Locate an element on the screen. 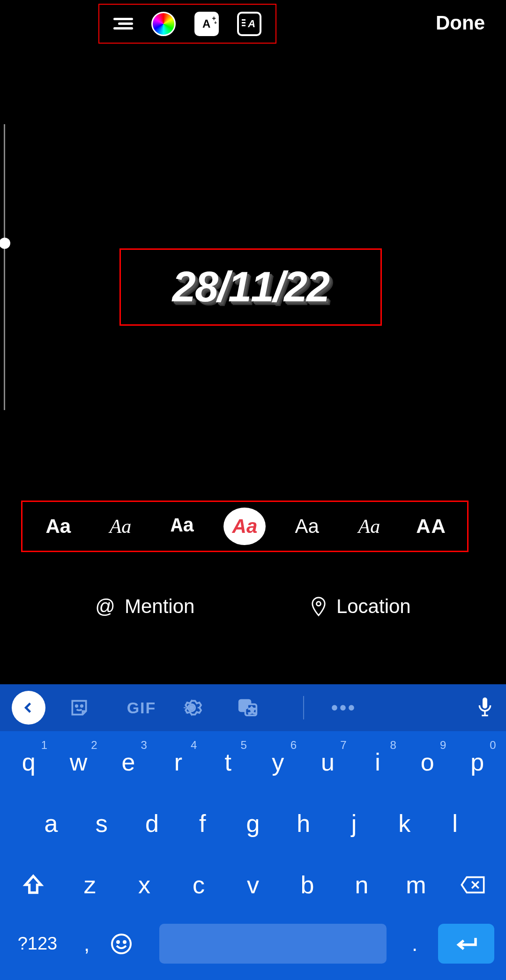  key-b: b is located at coordinates (307, 885).